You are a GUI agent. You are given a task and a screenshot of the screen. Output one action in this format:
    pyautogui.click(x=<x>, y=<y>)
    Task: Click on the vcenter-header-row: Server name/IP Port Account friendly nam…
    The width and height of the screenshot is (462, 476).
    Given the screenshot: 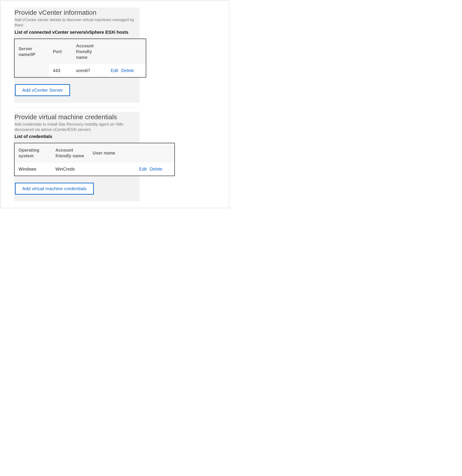 What is the action you would take?
    pyautogui.click(x=80, y=51)
    